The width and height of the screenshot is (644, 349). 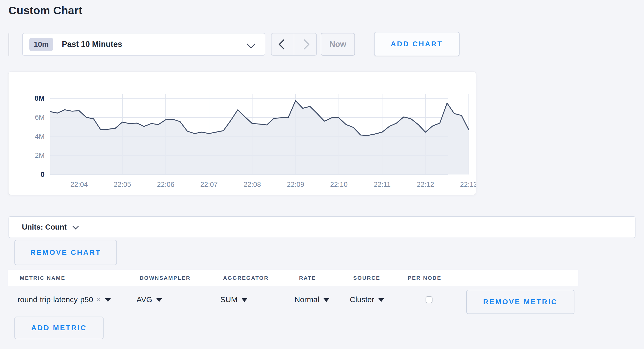 I want to click on remove-metric-button: REMOVE METRIC, so click(x=520, y=302).